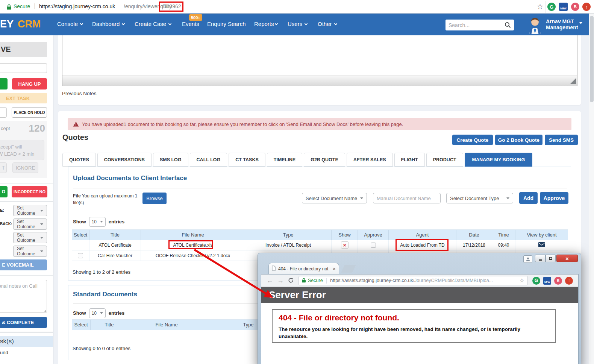  I want to click on approve-button: Approve, so click(554, 198).